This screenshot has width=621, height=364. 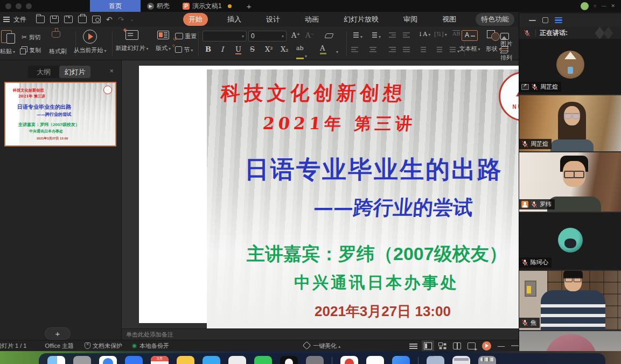 I want to click on dock-app-store-icon, so click(x=211, y=360).